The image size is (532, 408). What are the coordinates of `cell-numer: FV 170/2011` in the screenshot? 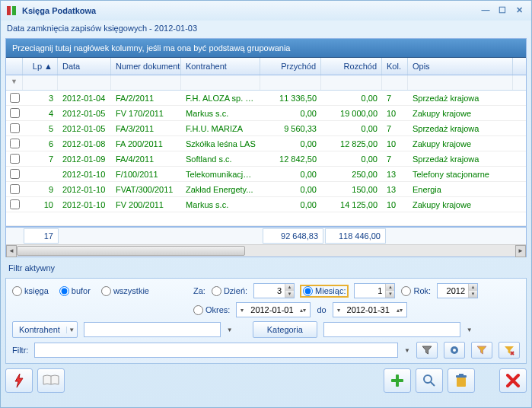 It's located at (146, 113).